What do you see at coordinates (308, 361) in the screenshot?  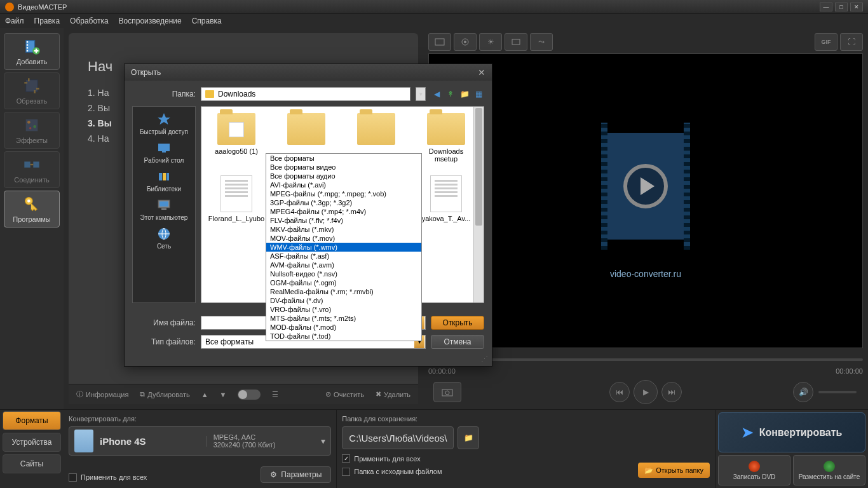 I see `resize-grip: ⋰` at bounding box center [308, 361].